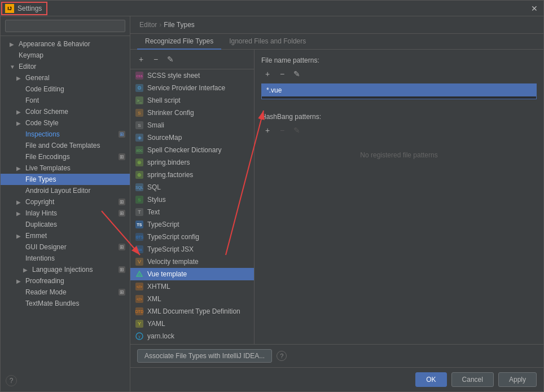 This screenshot has width=544, height=392. I want to click on sidebar-item-keymap: Keymap, so click(65, 55).